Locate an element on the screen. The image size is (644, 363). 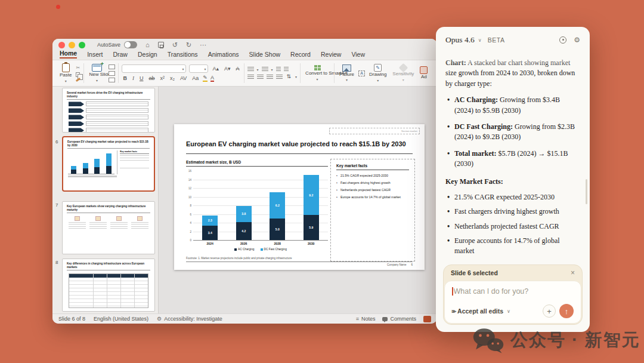
tab-home: Home is located at coordinates (68, 54).